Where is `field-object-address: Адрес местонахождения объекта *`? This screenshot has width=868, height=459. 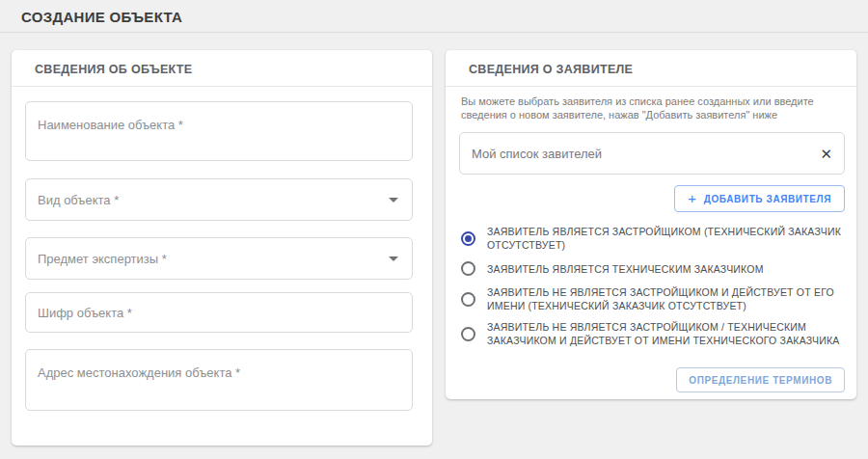 field-object-address: Адрес местонахождения объекта * is located at coordinates (219, 380).